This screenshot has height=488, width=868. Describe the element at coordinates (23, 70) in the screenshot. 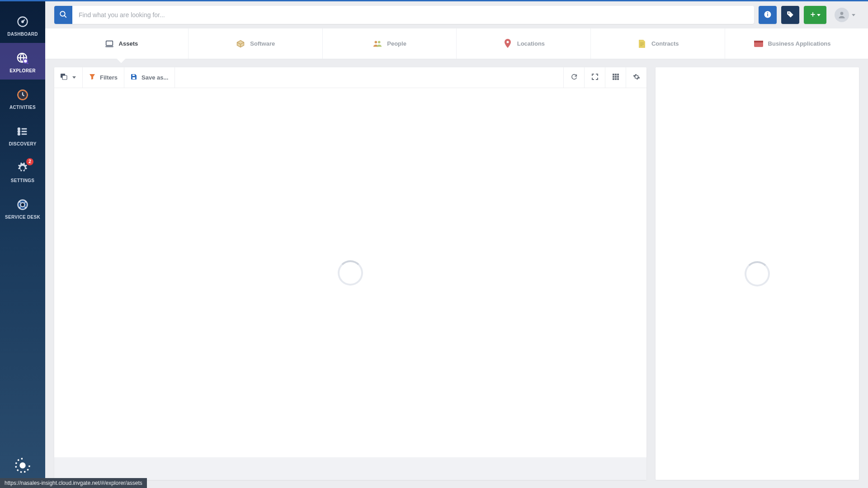

I see `sidebar-item-label: EXPLORER` at that location.